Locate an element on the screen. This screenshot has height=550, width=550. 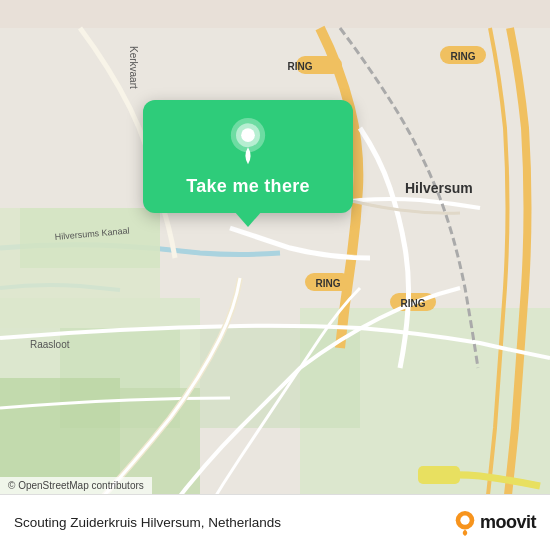
moovit-pin-icon is located at coordinates (465, 523).